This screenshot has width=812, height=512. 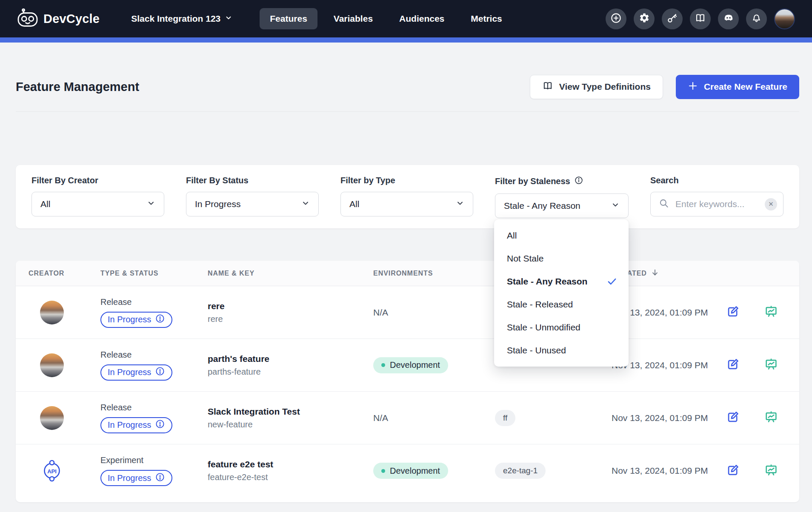 What do you see at coordinates (408, 313) in the screenshot?
I see `table-row: Release In Progress rere rere N/A Nov 13…` at bounding box center [408, 313].